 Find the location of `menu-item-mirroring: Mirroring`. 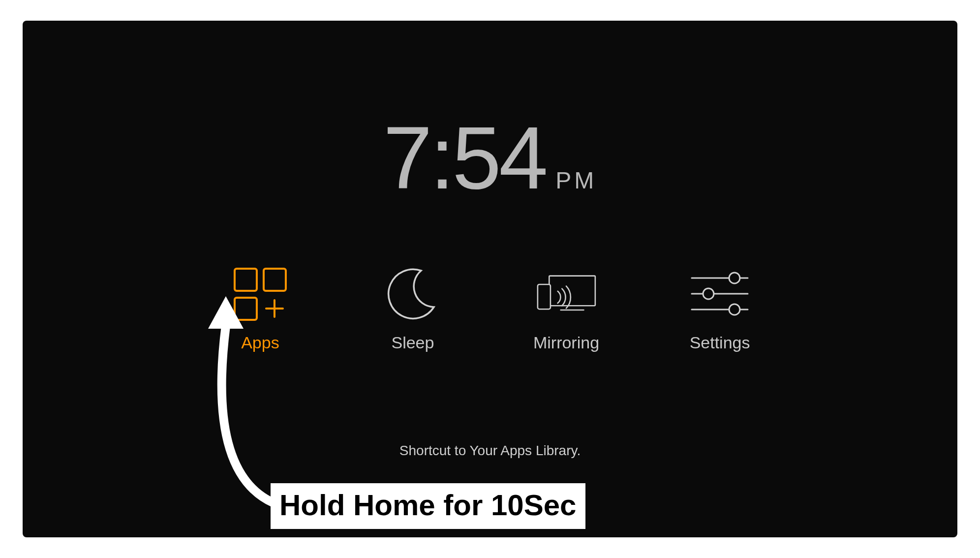

menu-item-mirroring: Mirroring is located at coordinates (566, 310).